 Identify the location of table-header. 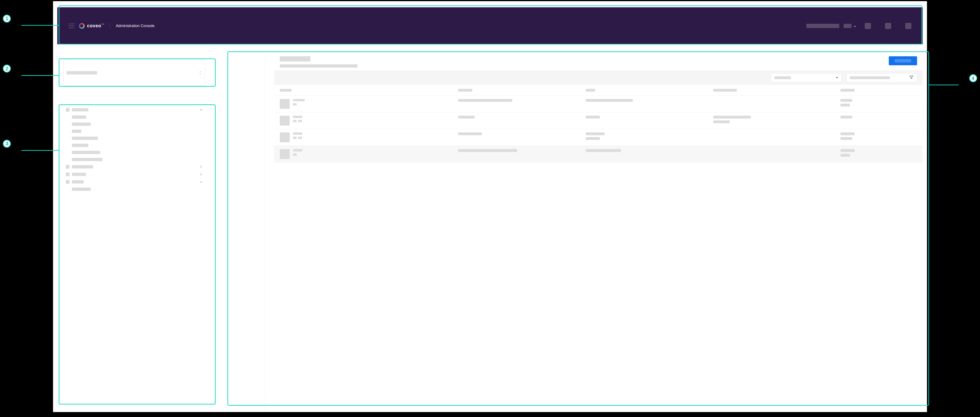
(598, 90).